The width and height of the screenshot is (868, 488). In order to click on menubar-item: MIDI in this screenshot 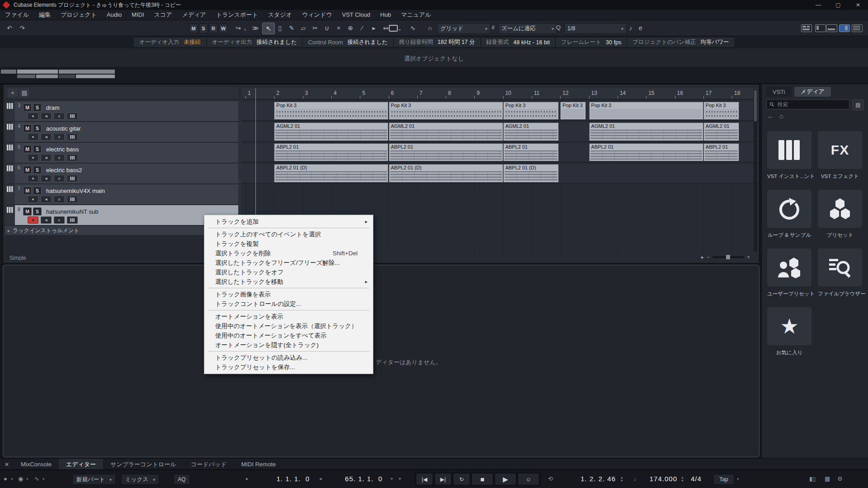, I will do `click(137, 15)`.